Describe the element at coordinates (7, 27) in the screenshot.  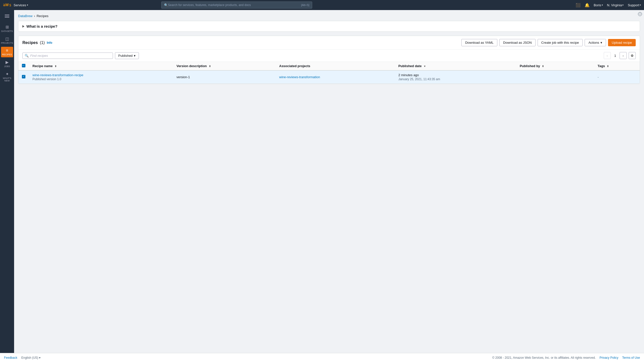
I see `datasets-icon: ⊞` at that location.